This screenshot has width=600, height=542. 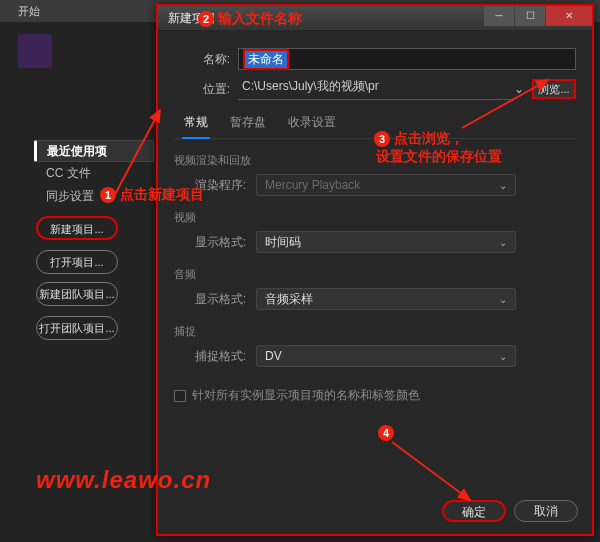 What do you see at coordinates (77, 262) in the screenshot?
I see `open-project-button: 打开项目...` at bounding box center [77, 262].